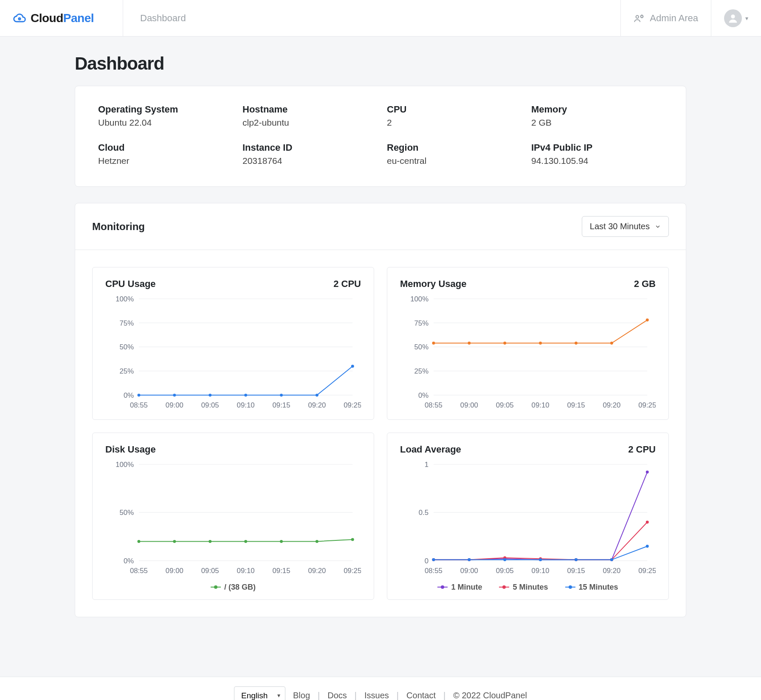  I want to click on svg-text: 25%, so click(127, 371).